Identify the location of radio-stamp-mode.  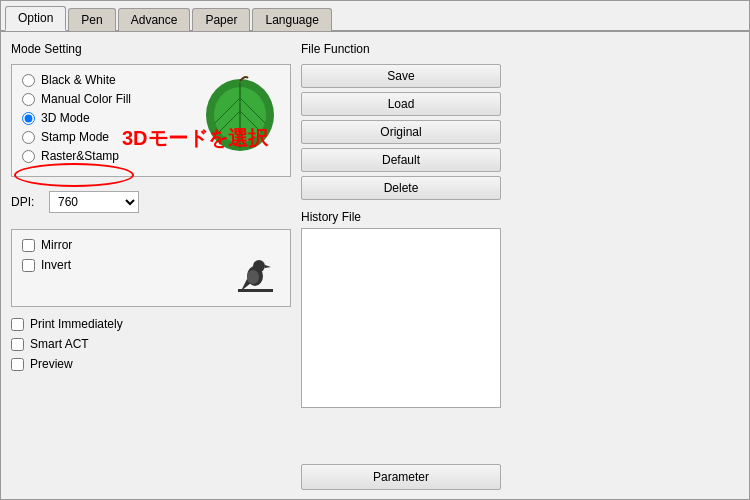
(28, 138).